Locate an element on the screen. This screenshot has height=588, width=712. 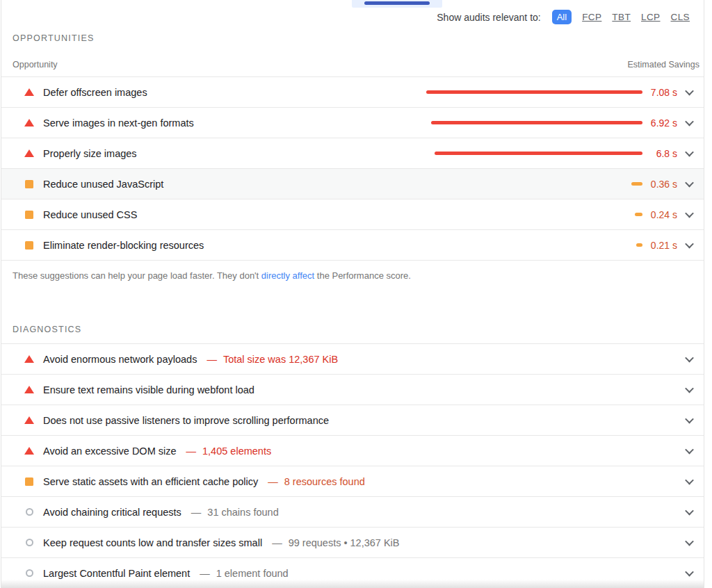
footnote-text: These suggestions can help your page loa… is located at coordinates (137, 275).